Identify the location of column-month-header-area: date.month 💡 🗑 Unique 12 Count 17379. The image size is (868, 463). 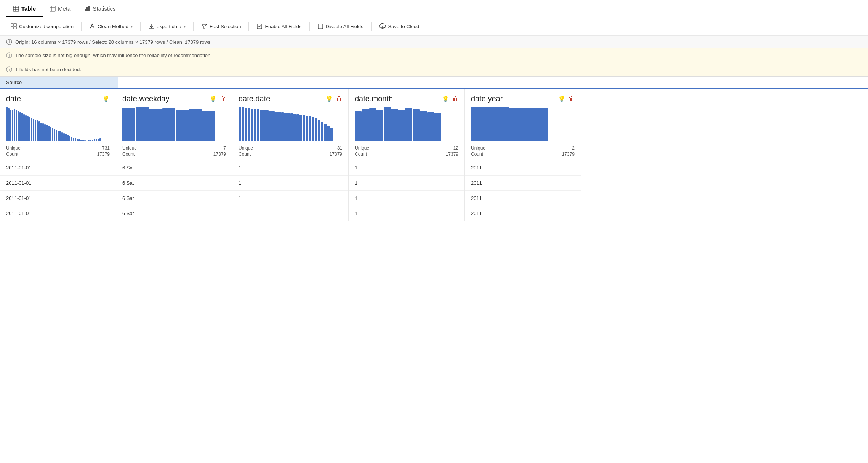
(407, 125).